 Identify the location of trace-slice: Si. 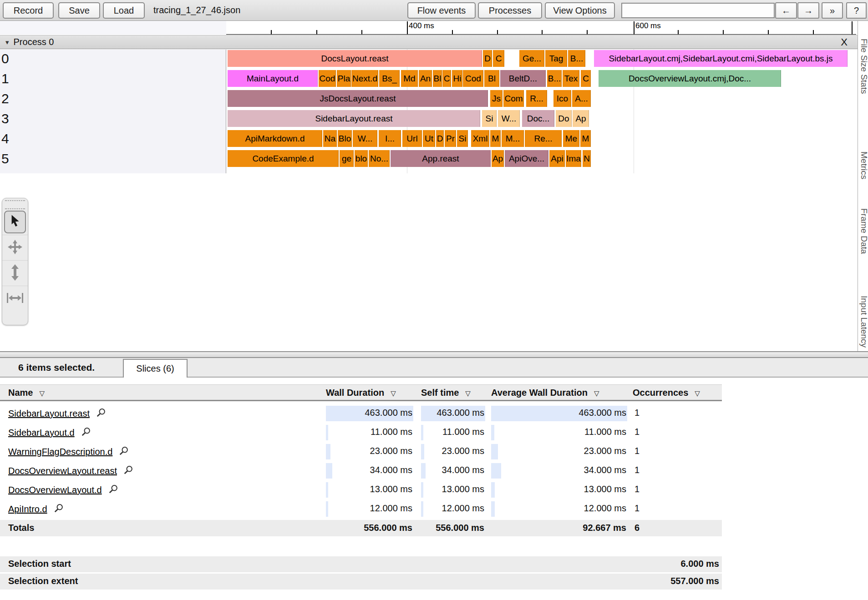
(489, 118).